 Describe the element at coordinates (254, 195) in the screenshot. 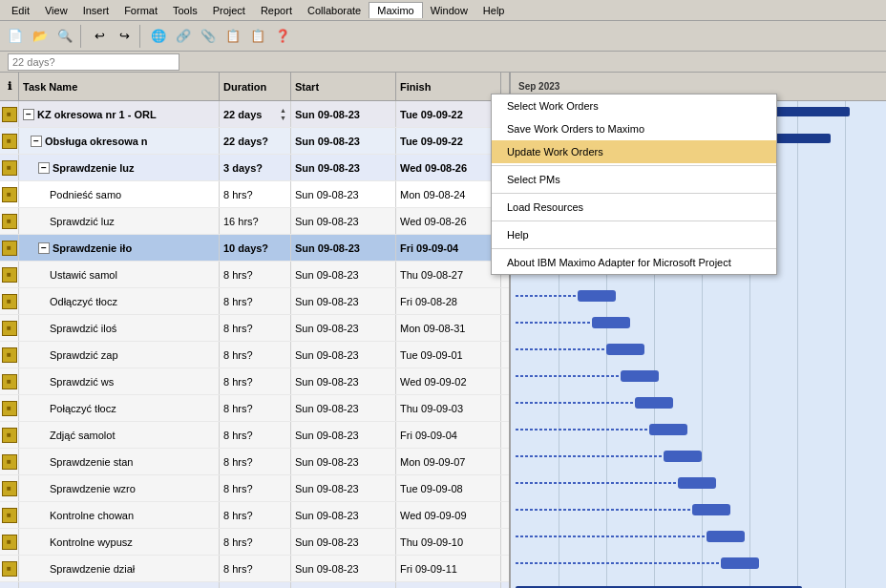

I see `table-row: ■ Podnieść samo 8 hrs? Sun 09-08-23 Mon …` at that location.